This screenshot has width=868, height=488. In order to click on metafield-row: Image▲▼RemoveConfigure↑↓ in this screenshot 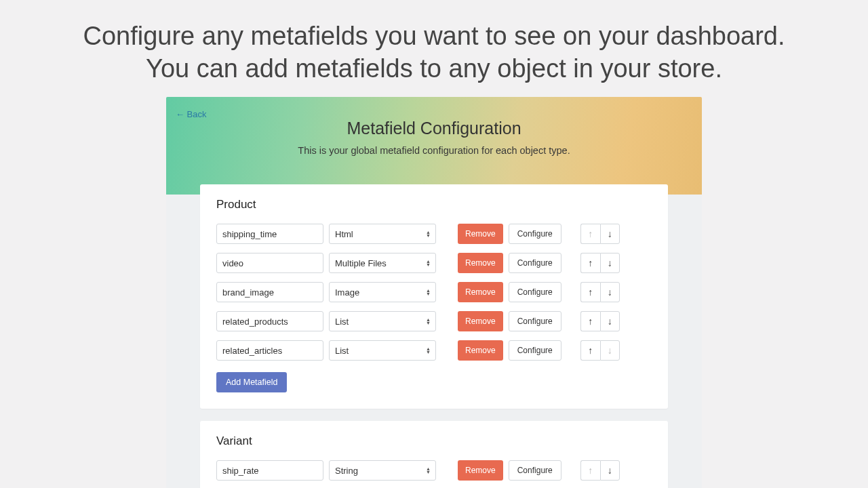, I will do `click(434, 292)`.